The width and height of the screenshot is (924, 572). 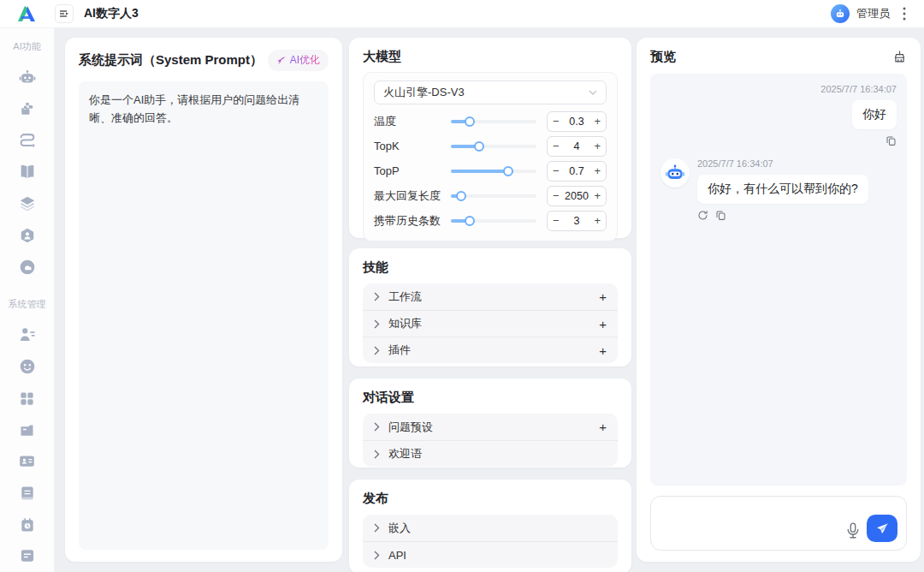 I want to click on topk-slider, so click(x=494, y=146).